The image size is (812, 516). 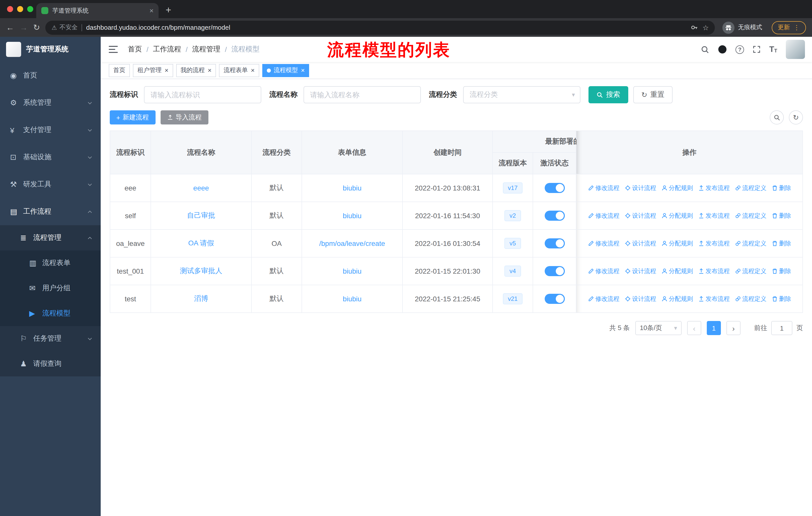 I want to click on process-name-link: 自己审批, so click(x=201, y=215).